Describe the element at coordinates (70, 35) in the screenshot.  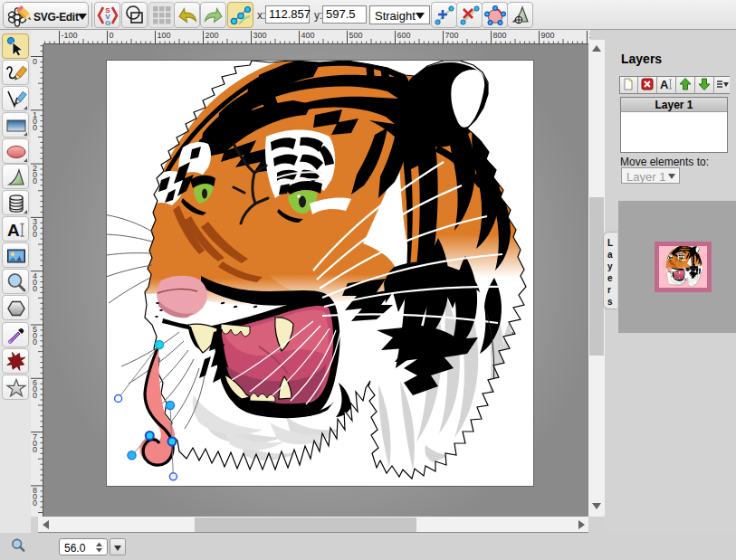
I see `svg-text: -100` at that location.